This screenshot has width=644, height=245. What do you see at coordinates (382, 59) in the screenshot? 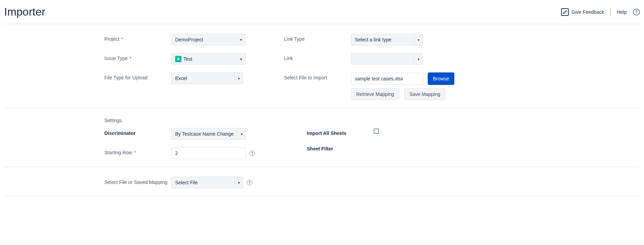
I see `link-value` at bounding box center [382, 59].